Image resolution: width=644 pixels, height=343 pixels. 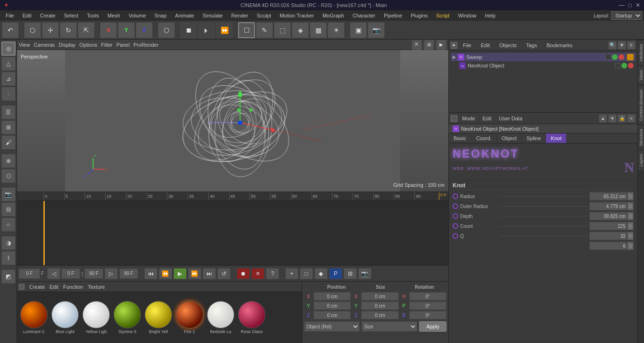 What do you see at coordinates (34, 318) in the screenshot?
I see `material-luminant-c: Luminant C` at bounding box center [34, 318].